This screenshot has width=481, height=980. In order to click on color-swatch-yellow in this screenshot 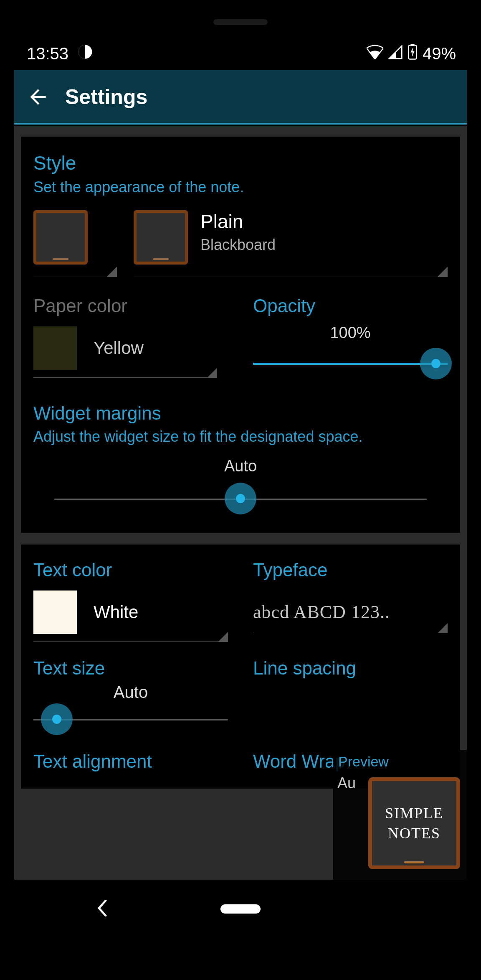, I will do `click(55, 348)`.